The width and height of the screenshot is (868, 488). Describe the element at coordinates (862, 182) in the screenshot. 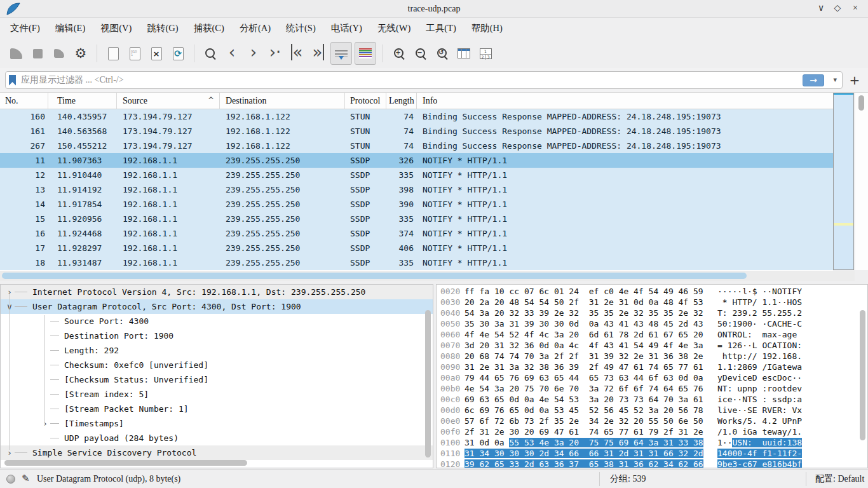

I see `packet-list-vertical-scrollbar` at that location.